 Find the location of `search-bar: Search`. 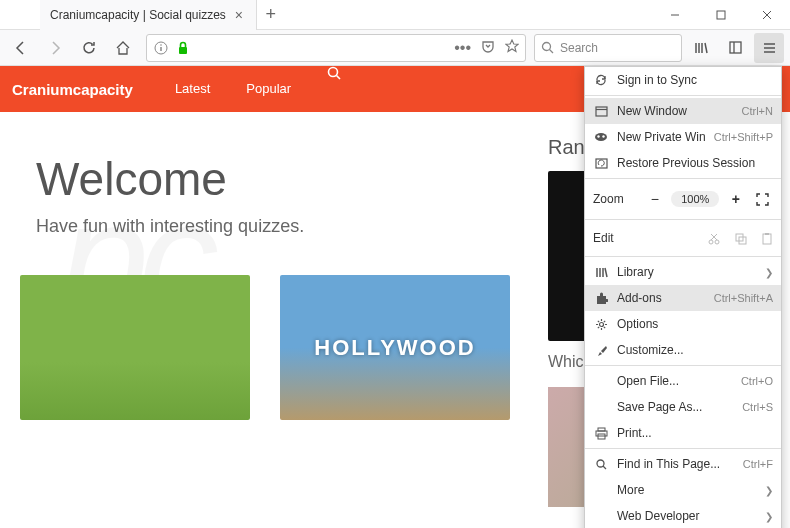

search-bar: Search is located at coordinates (608, 48).